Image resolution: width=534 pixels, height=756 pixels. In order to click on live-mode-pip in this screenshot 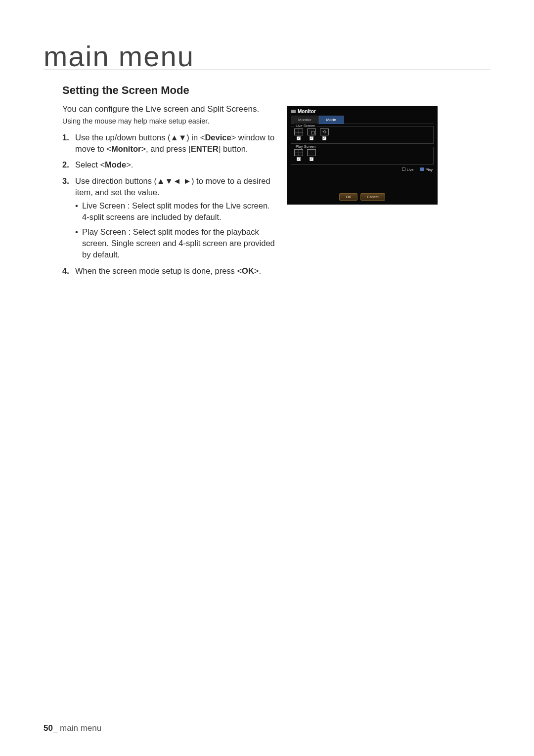, I will do `click(312, 134)`.